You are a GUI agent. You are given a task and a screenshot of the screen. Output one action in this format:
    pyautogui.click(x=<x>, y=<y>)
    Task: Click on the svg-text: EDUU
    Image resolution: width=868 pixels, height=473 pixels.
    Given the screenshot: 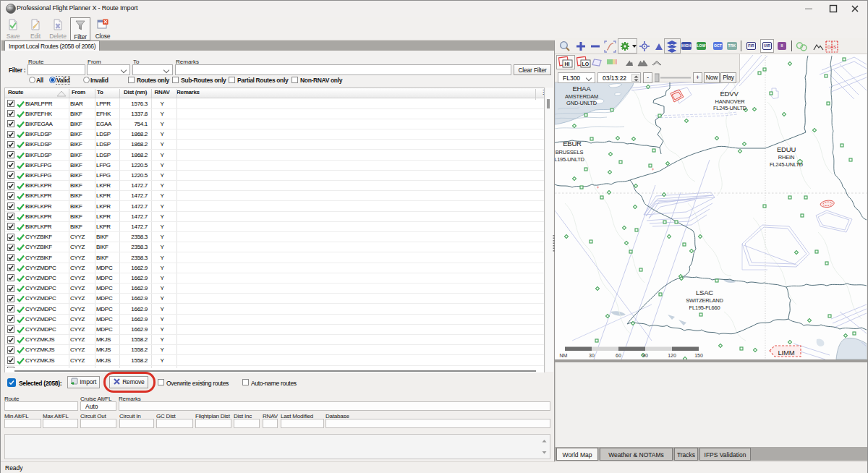 What is the action you would take?
    pyautogui.click(x=786, y=149)
    